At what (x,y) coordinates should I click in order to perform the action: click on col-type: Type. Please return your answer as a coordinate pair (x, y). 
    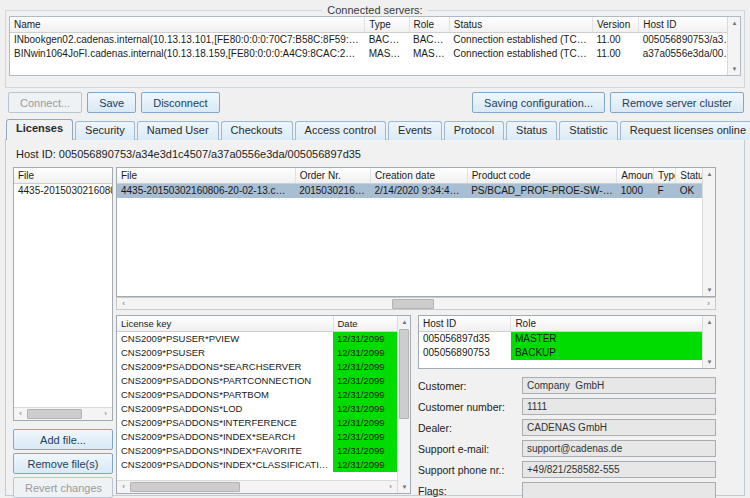
    Looking at the image, I should click on (664, 176).